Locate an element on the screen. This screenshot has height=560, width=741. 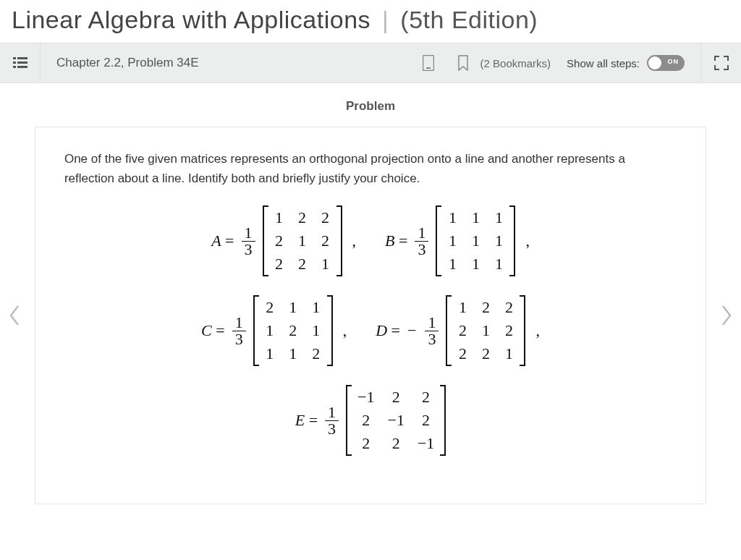
menu-button is located at coordinates (20, 63).